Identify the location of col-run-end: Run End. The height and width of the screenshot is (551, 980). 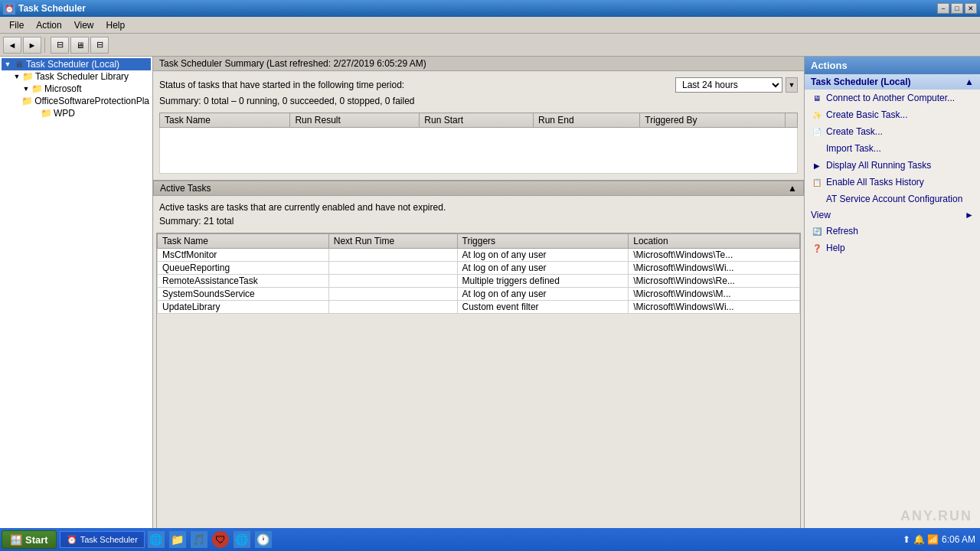
(586, 121).